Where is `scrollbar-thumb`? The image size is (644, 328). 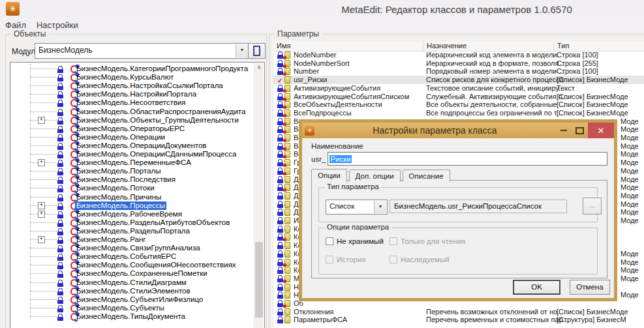
scrollbar-thumb is located at coordinates (259, 280).